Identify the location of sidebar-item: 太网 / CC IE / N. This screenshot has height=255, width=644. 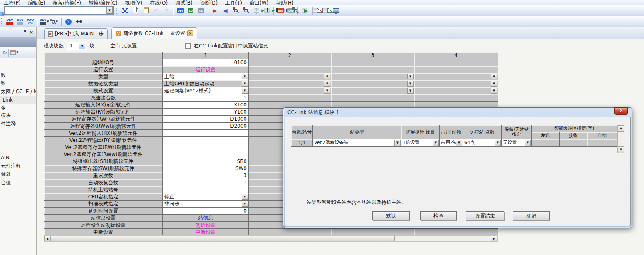
(18, 92).